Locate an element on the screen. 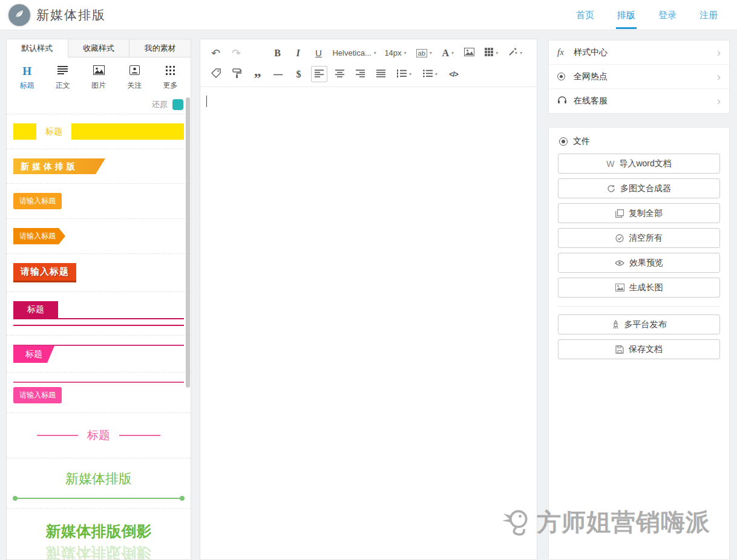 The height and width of the screenshot is (560, 737). blockquote-button: ” is located at coordinates (258, 74).